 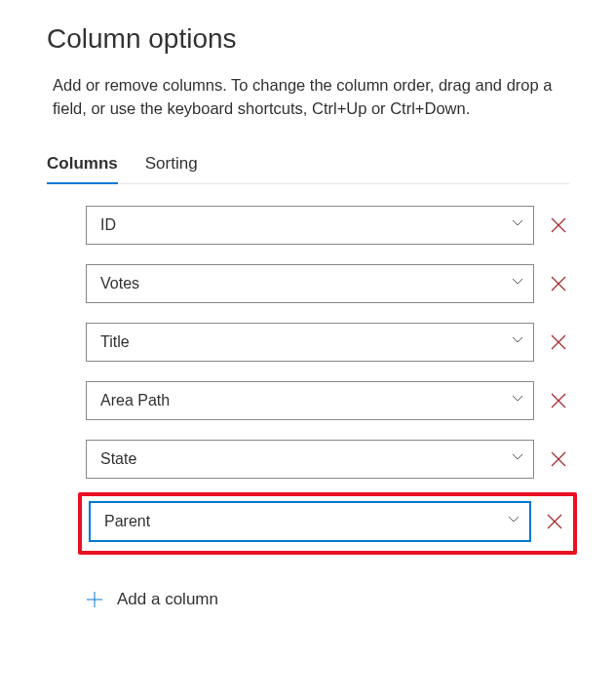 What do you see at coordinates (327, 524) in the screenshot?
I see `column-row-highlighted: Parent` at bounding box center [327, 524].